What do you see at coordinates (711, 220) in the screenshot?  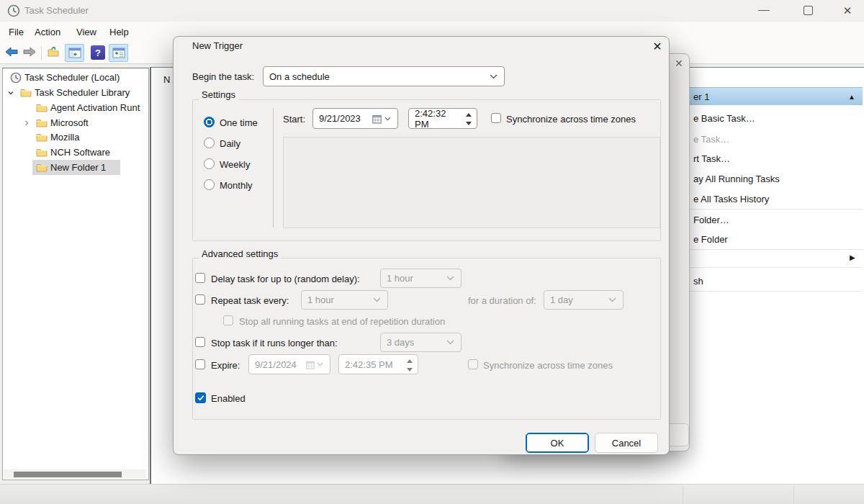 I see `action-label: Folder…` at bounding box center [711, 220].